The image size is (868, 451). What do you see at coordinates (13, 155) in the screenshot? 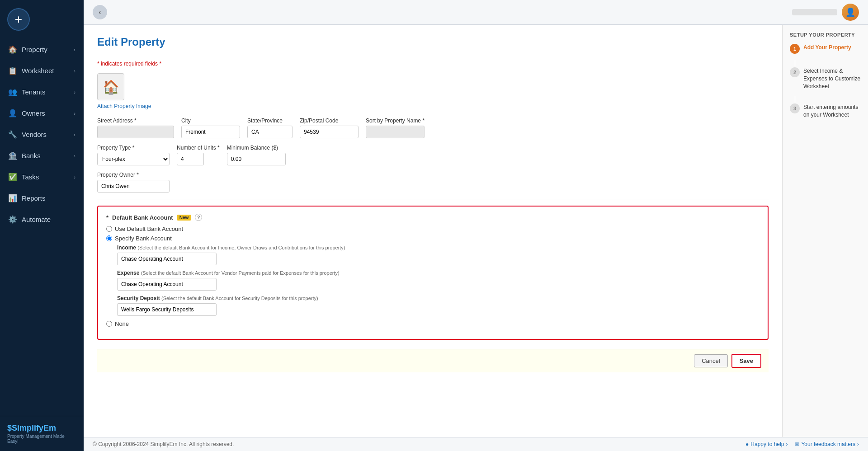
I see `nav-icon-banks: 🏦` at bounding box center [13, 155].